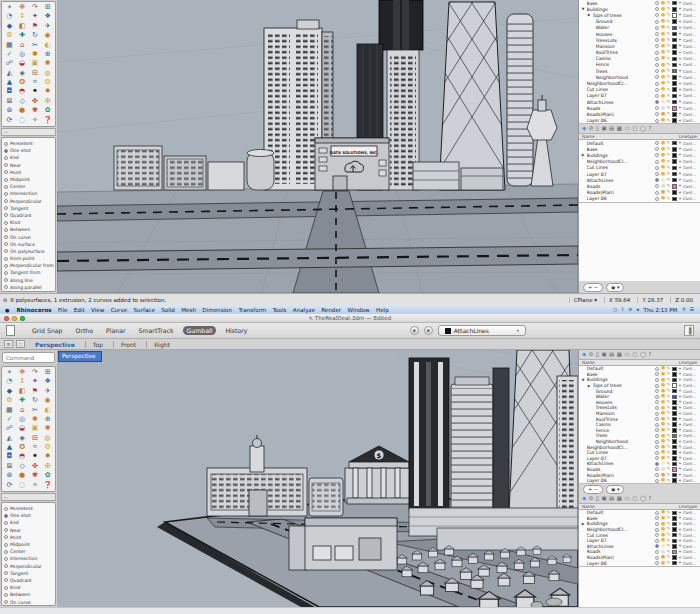  What do you see at coordinates (236, 330) in the screenshot?
I see `toolbar-toggle: History` at bounding box center [236, 330].